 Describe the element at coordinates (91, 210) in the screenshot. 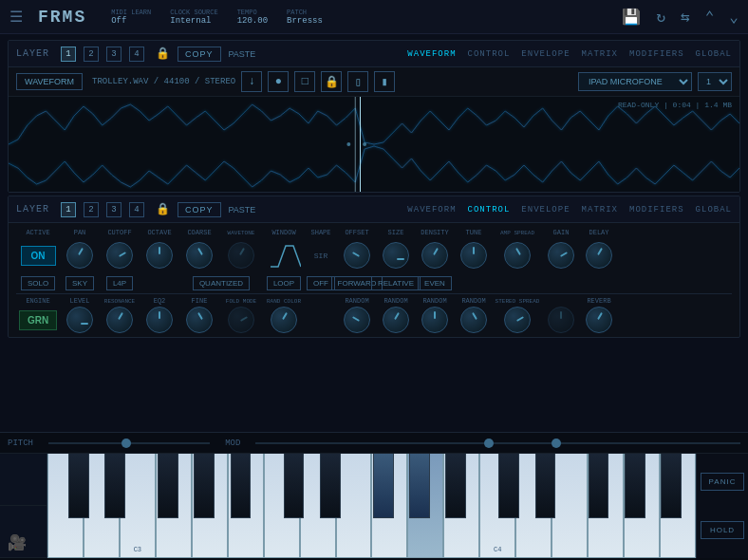

I see `layer2-num-2: 2` at that location.